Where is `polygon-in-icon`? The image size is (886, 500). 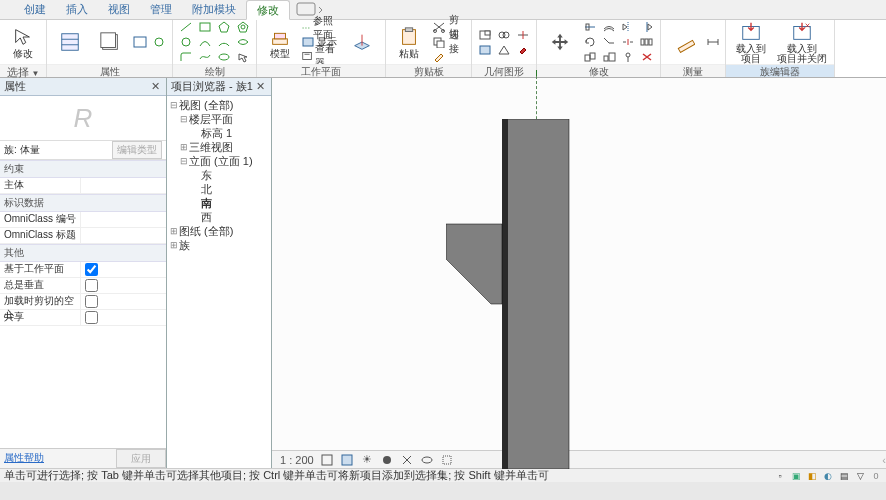 polygon-in-icon is located at coordinates (224, 27).